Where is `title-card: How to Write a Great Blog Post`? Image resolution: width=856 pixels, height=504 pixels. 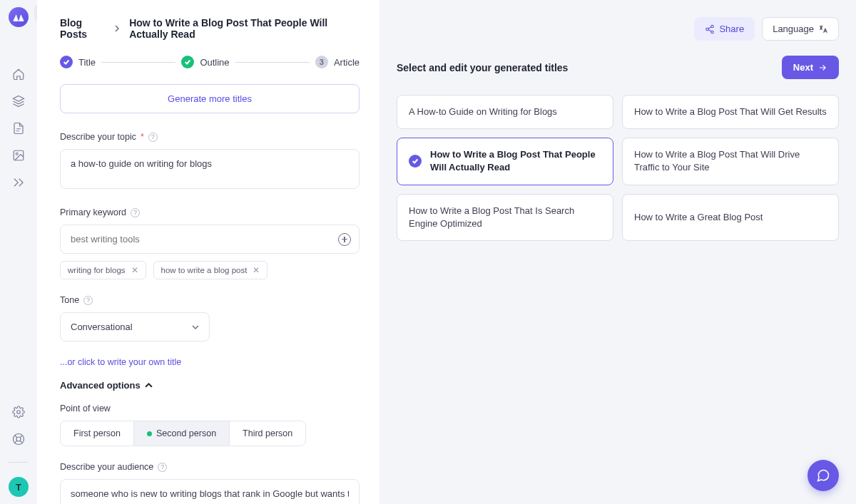 title-card: How to Write a Great Blog Post is located at coordinates (730, 217).